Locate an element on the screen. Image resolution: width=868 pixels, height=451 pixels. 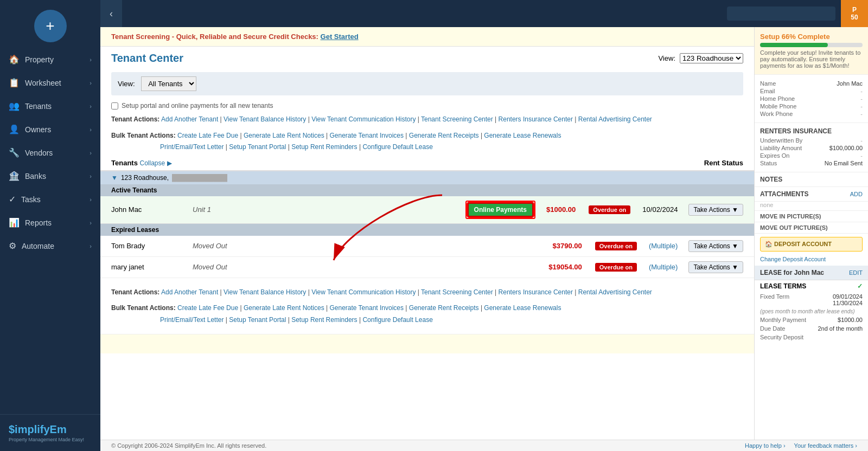
owners-icon: 👤 is located at coordinates (14, 129).